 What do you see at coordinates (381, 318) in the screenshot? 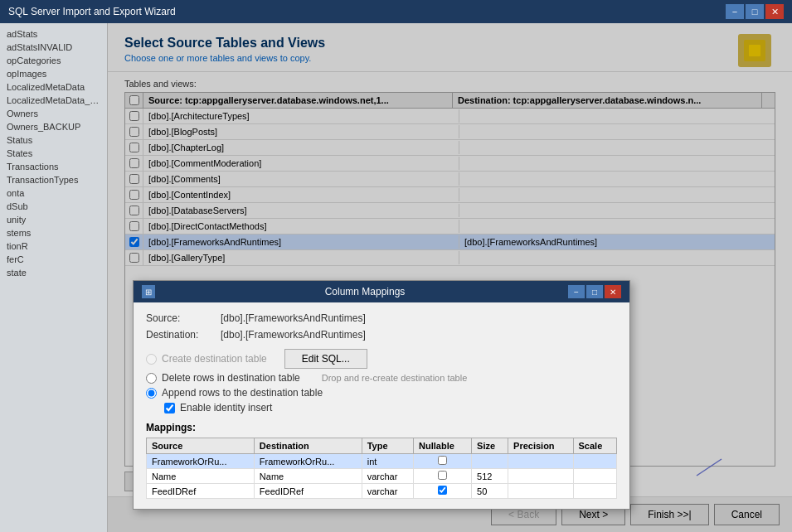
I see `source-info-row: Source: [dbo].[FrameworksAndRuntimes]` at bounding box center [381, 318].